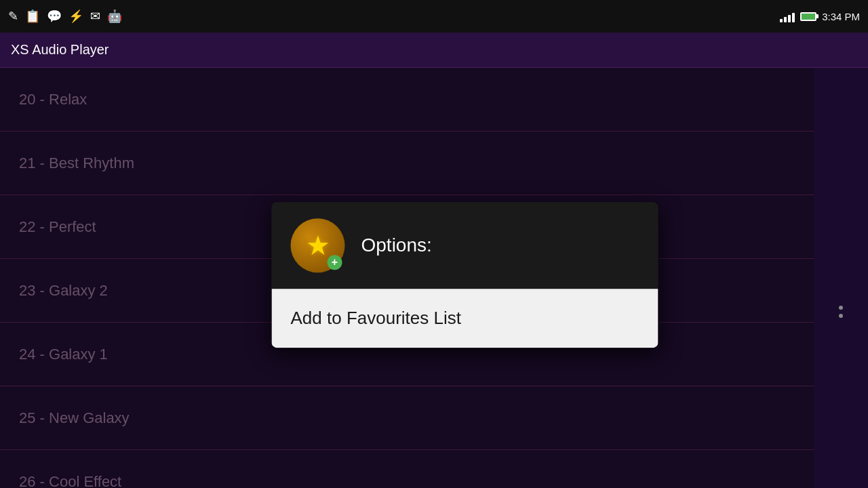  Describe the element at coordinates (434, 50) in the screenshot. I see `app-title-bar: XS Audio Player` at that location.